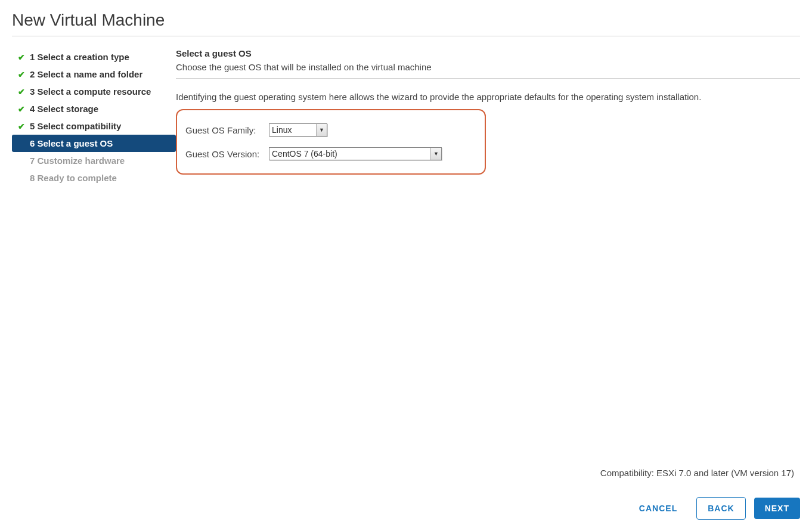 The height and width of the screenshot is (528, 812). I want to click on step-name-folder: ✔ 2 Select a name and folder, so click(94, 74).